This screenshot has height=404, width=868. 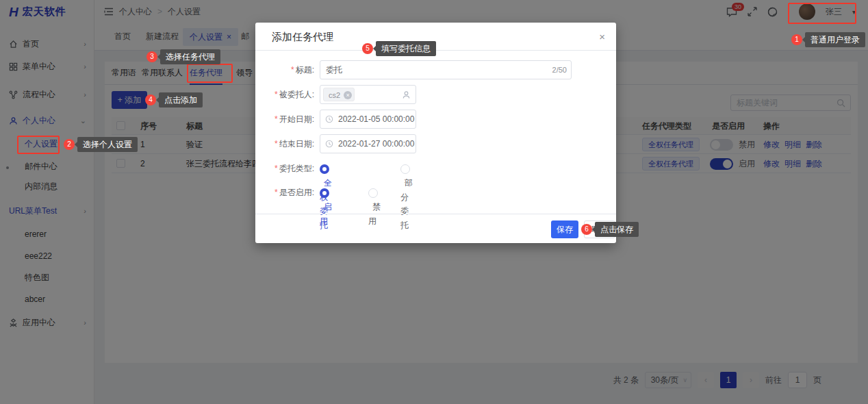 What do you see at coordinates (407, 94) in the screenshot?
I see `user-picker-icon` at bounding box center [407, 94].